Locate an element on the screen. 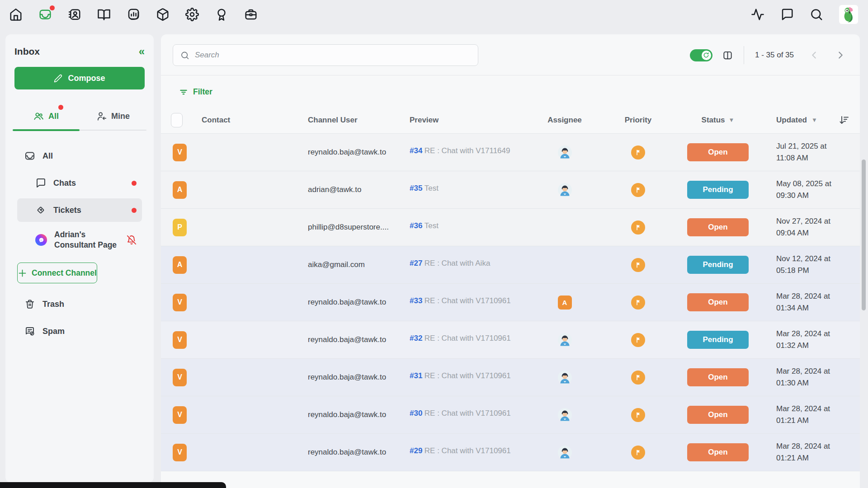 This screenshot has width=868, height=488. assignee-avatar-initial: A is located at coordinates (565, 303).